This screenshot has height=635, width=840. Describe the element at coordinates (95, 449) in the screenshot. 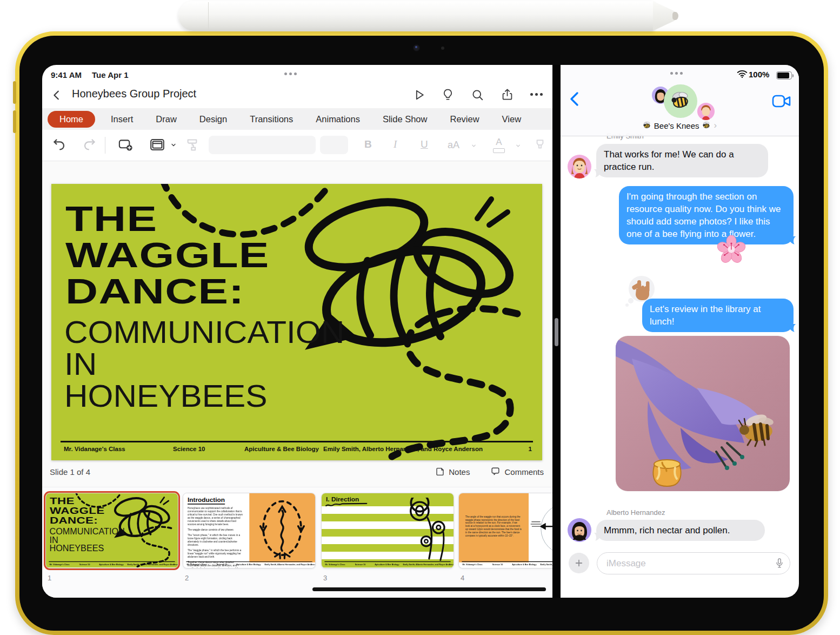

I see `footer-class: Mr. Vidanage's Class` at that location.